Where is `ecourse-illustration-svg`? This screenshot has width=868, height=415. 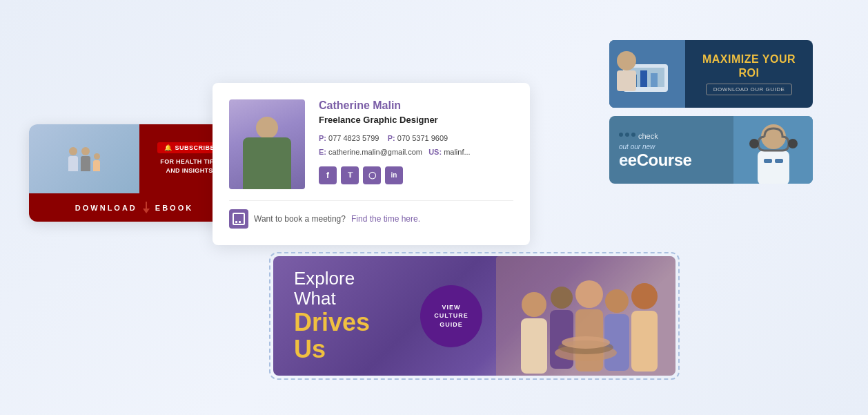 ecourse-illustration-svg is located at coordinates (773, 150).